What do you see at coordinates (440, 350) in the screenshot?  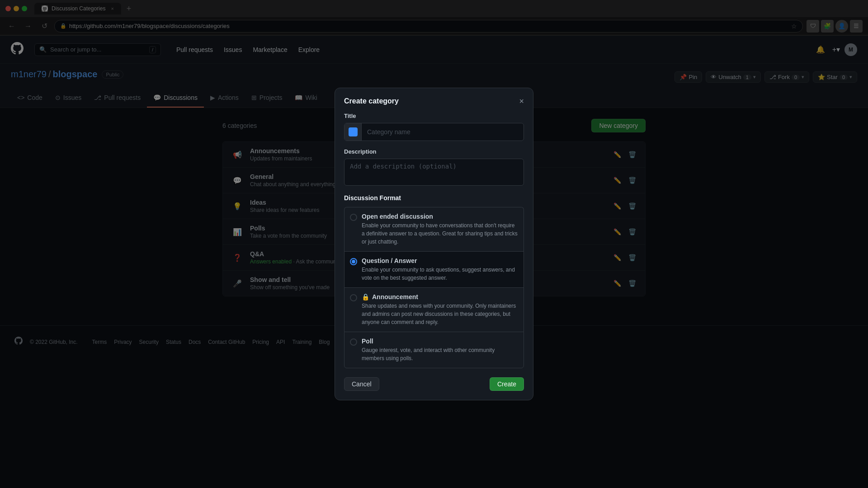 I see `format-poll-content: Poll Gauge interest, vote, and interact …` at bounding box center [440, 350].